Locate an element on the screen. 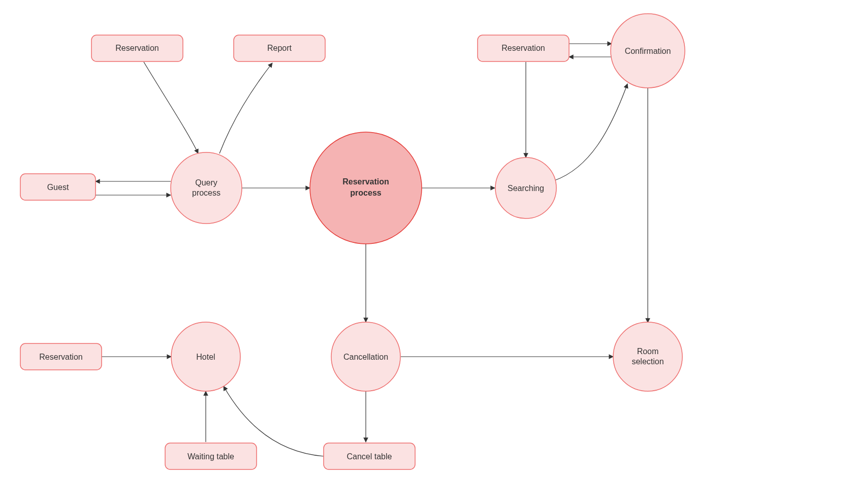 This screenshot has height=504, width=851. node-reservation-bottom-left: Reservation is located at coordinates (61, 357).